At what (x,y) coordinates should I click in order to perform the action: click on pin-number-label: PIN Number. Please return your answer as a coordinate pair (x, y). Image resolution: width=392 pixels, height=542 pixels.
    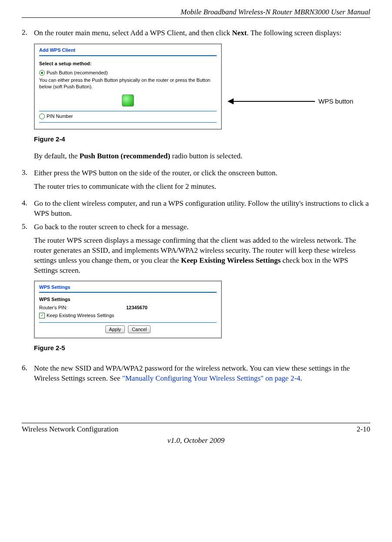
    Looking at the image, I should click on (60, 117).